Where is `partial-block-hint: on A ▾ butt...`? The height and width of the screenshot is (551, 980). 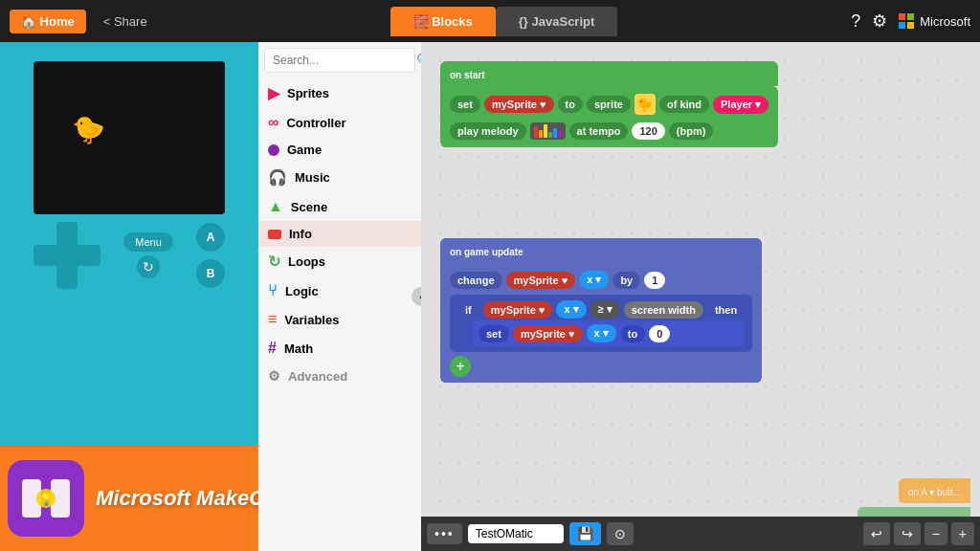 partial-block-hint: on A ▾ butt... is located at coordinates (934, 491).